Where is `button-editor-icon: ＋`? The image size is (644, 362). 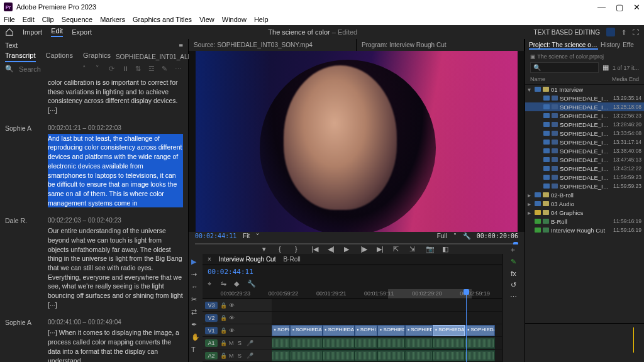
button-editor-icon: ＋ is located at coordinates (514, 250).